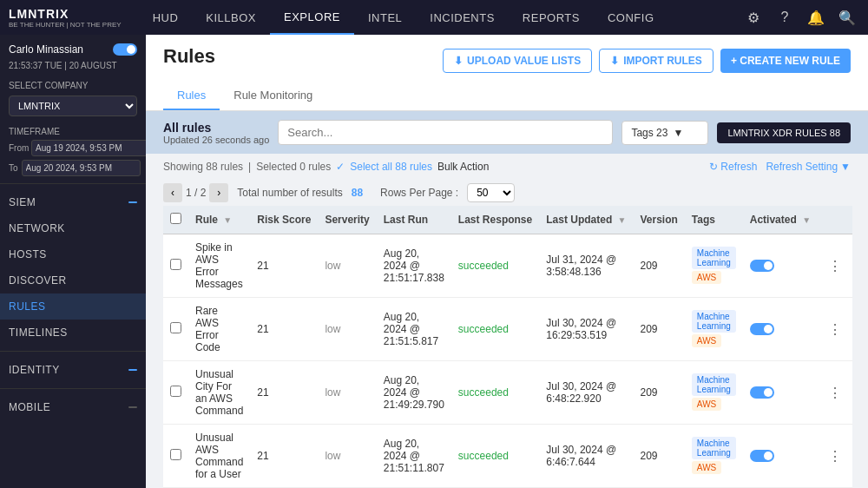  Describe the element at coordinates (73, 202) in the screenshot. I see `sidebar-item-siem: SIEM` at that location.